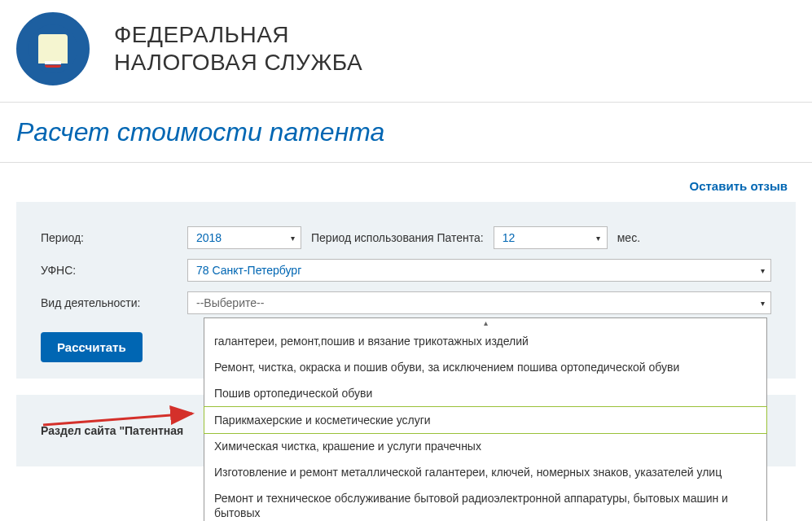 The height and width of the screenshot is (521, 812). I want to click on dropdown-item: Ремонт, чистка, окраска и пошив обуви, з…, so click(485, 367).